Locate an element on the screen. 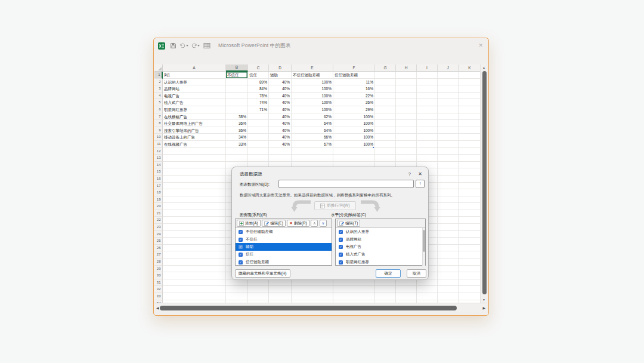  cell-E7: 62% is located at coordinates (312, 117).